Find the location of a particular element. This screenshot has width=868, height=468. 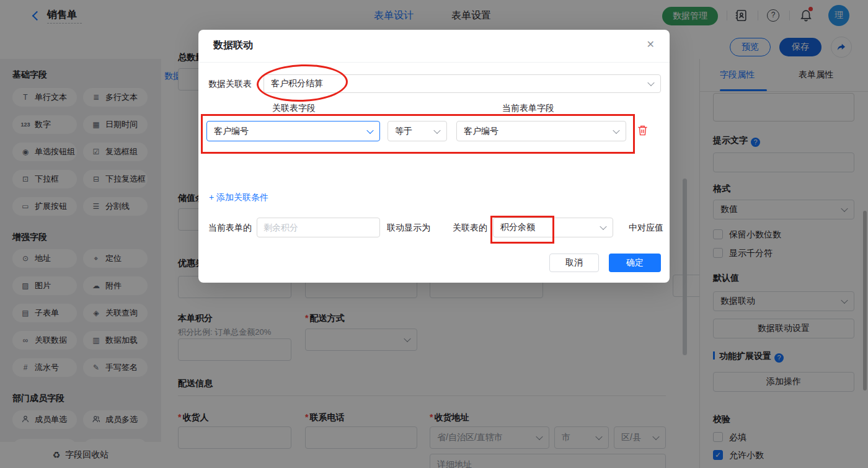

linked-table-select: 客户积分结算 is located at coordinates (463, 84).